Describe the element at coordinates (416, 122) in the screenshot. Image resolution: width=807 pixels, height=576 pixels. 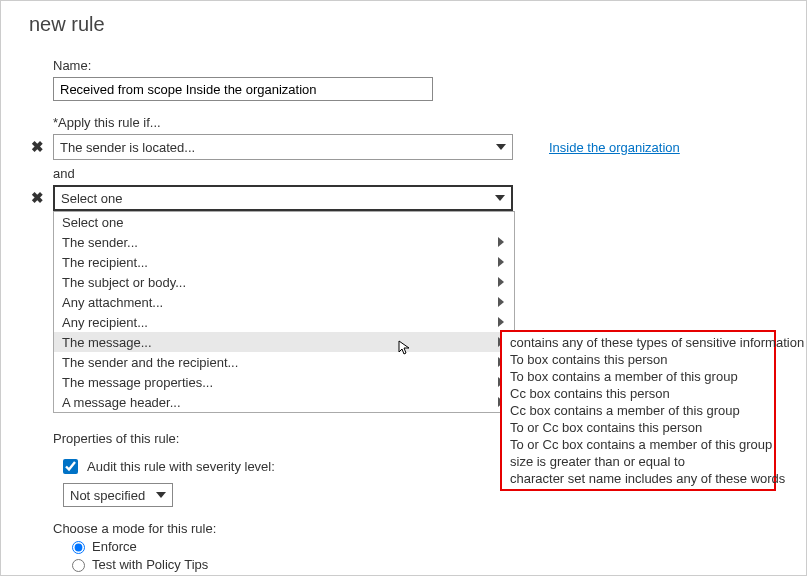
I see `apply-rule-label: *Apply this rule if...` at that location.